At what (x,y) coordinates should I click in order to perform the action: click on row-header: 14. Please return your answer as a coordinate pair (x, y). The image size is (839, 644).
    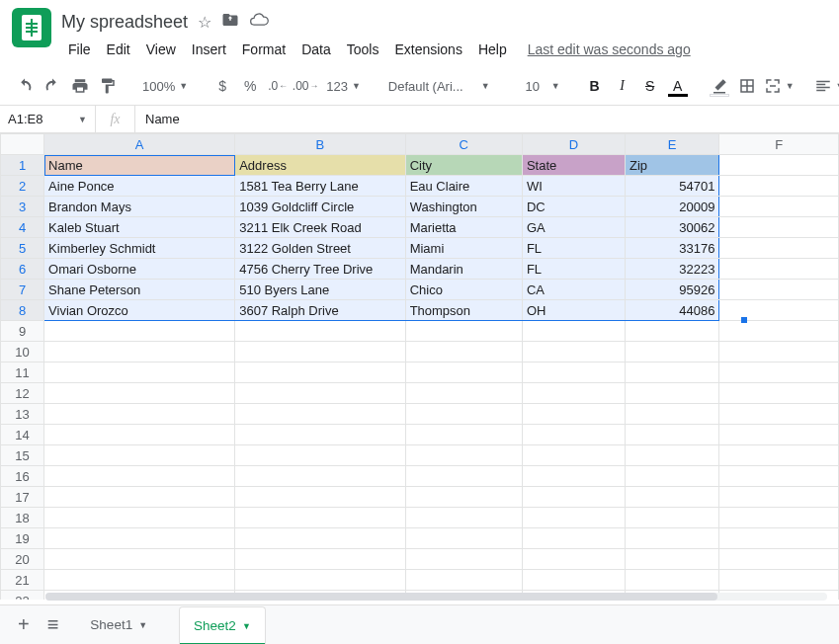
    Looking at the image, I should click on (23, 435).